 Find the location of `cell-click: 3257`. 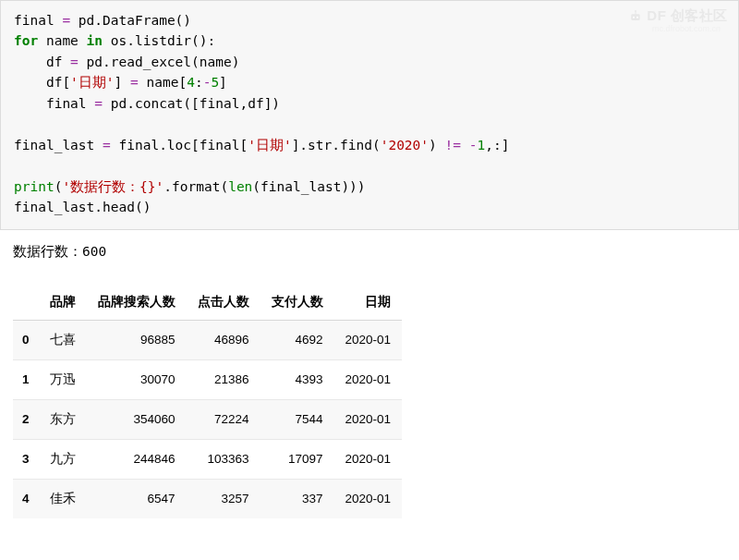

cell-click: 3257 is located at coordinates (224, 499).